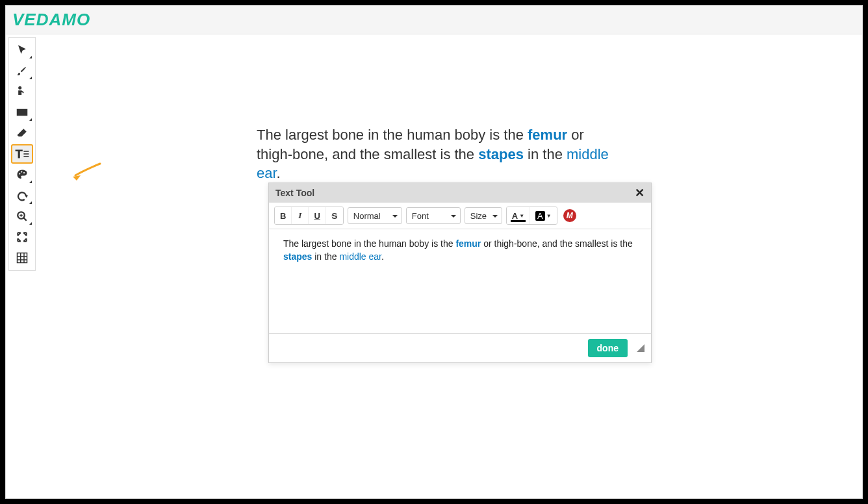 This screenshot has width=868, height=504. I want to click on grid-tool, so click(22, 258).